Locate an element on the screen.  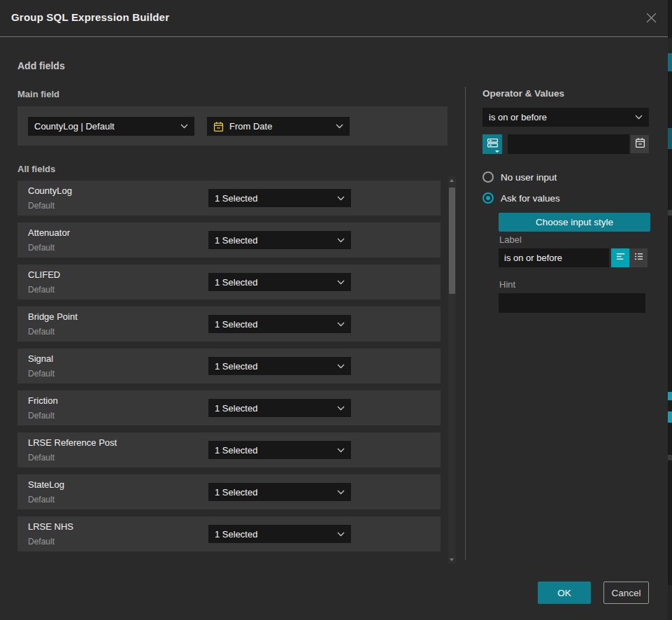
stacked-rows-icon is located at coordinates (492, 144).